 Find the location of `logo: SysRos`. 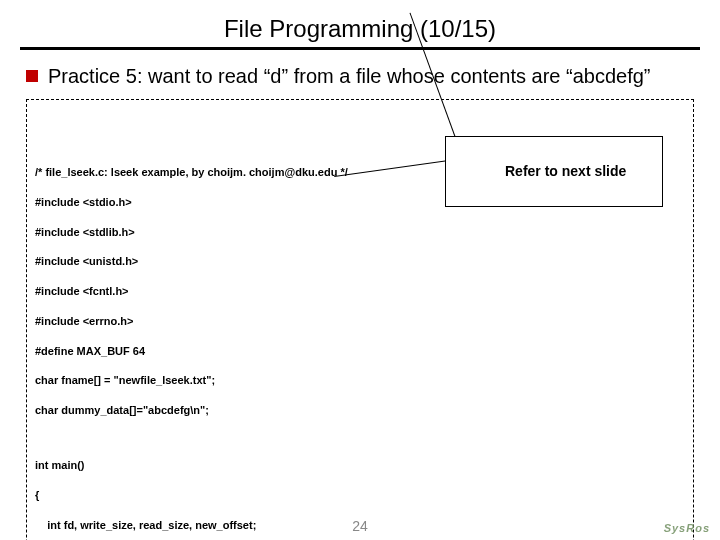

logo: SysRos is located at coordinates (687, 528).